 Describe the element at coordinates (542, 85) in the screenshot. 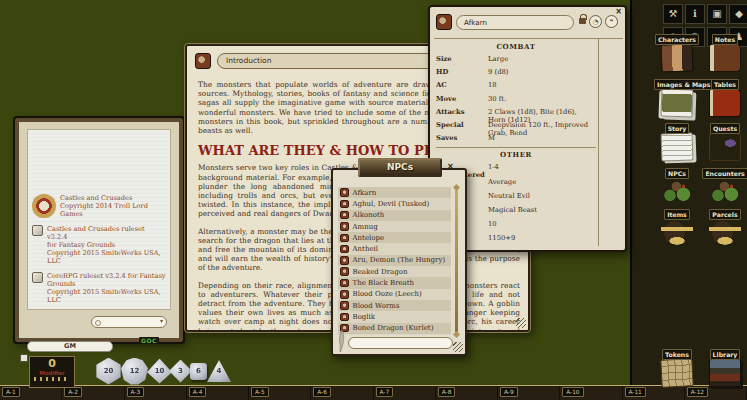

I see `stat-value: 18` at that location.